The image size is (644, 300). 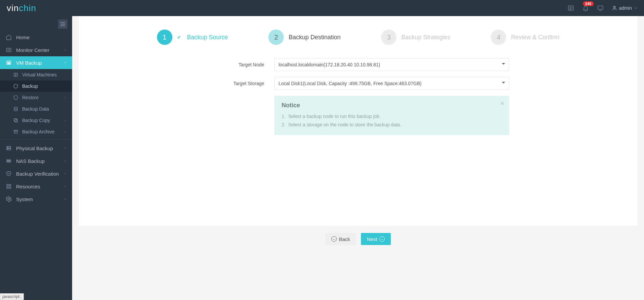 I want to click on sub-backup-data: Backup Data, so click(x=36, y=109).